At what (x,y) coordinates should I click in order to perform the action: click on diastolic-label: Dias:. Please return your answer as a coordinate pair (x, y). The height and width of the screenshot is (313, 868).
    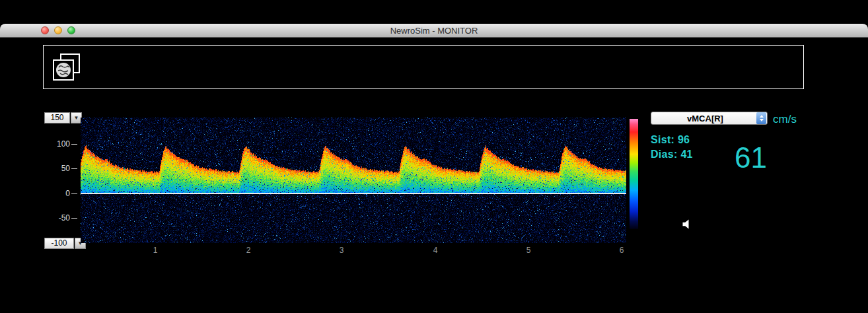
    Looking at the image, I should click on (665, 155).